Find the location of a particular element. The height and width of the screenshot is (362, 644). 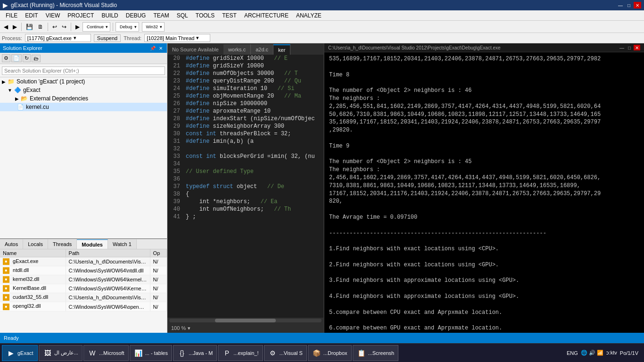

menu-architecture: ARCHITECTURE is located at coordinates (266, 16).